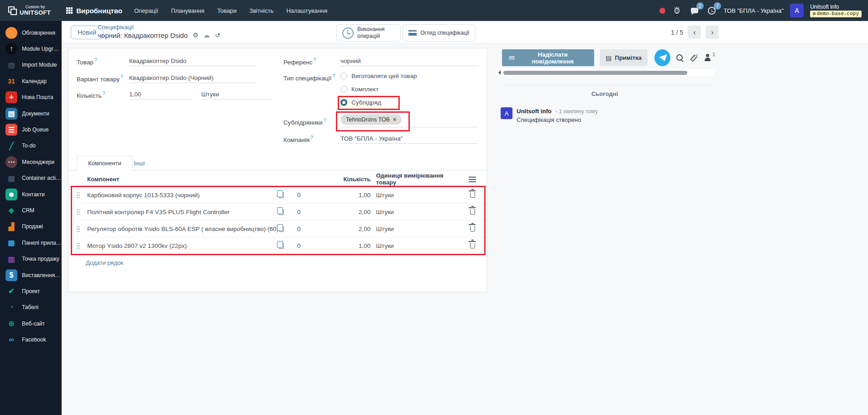  I want to click on user-avatar: A, so click(797, 11).